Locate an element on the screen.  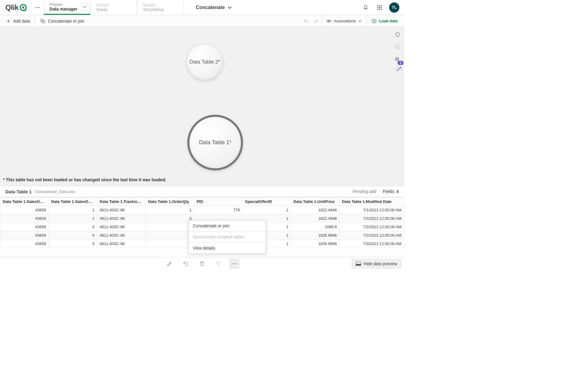
user-avatar: TL is located at coordinates (394, 8).